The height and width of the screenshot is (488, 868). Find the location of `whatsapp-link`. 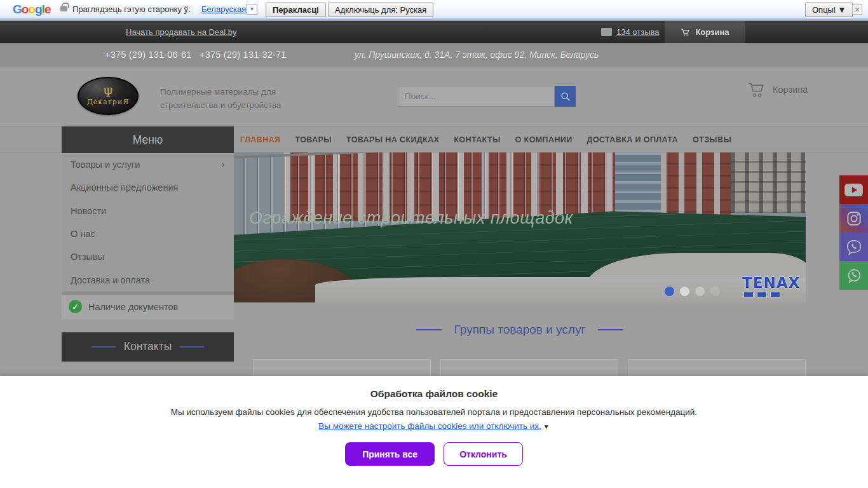

whatsapp-link is located at coordinates (854, 276).